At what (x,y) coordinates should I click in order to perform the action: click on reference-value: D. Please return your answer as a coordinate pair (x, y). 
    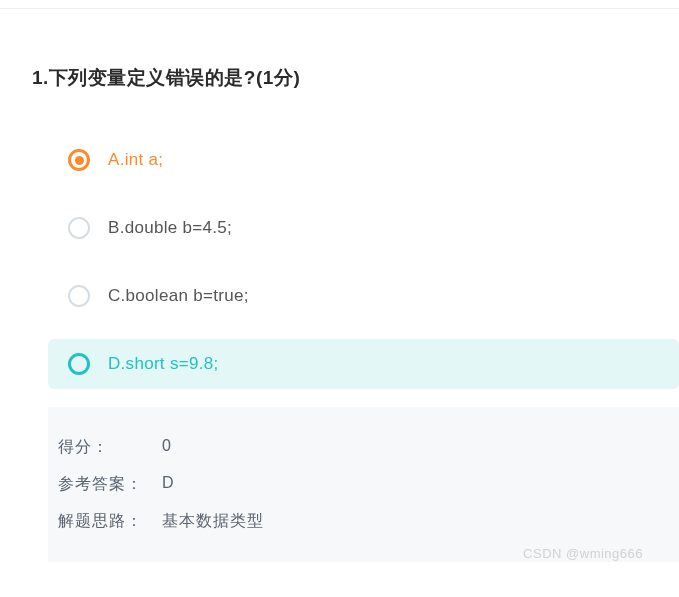
    Looking at the image, I should click on (168, 484).